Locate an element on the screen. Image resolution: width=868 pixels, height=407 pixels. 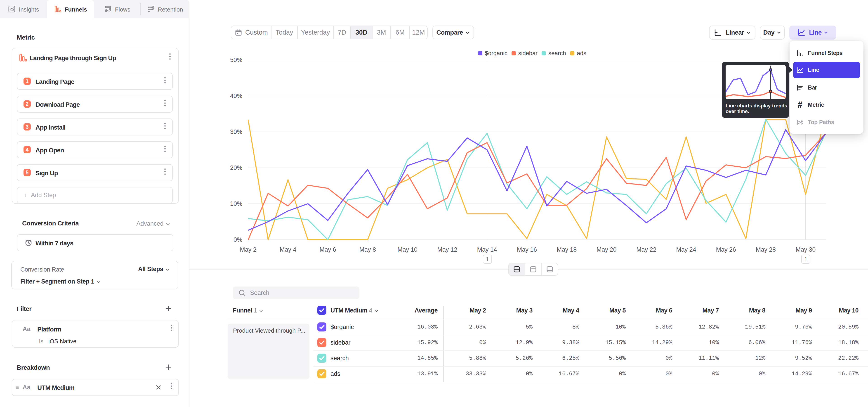
svg-text: May 12 is located at coordinates (447, 250).